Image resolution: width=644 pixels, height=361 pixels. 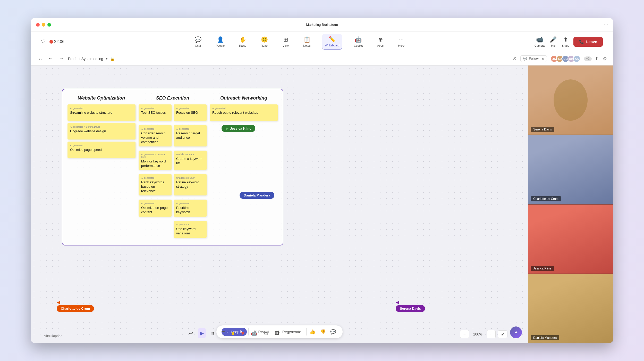 What do you see at coordinates (307, 42) in the screenshot?
I see `toolbar-notes: 📋 Notes` at bounding box center [307, 42].